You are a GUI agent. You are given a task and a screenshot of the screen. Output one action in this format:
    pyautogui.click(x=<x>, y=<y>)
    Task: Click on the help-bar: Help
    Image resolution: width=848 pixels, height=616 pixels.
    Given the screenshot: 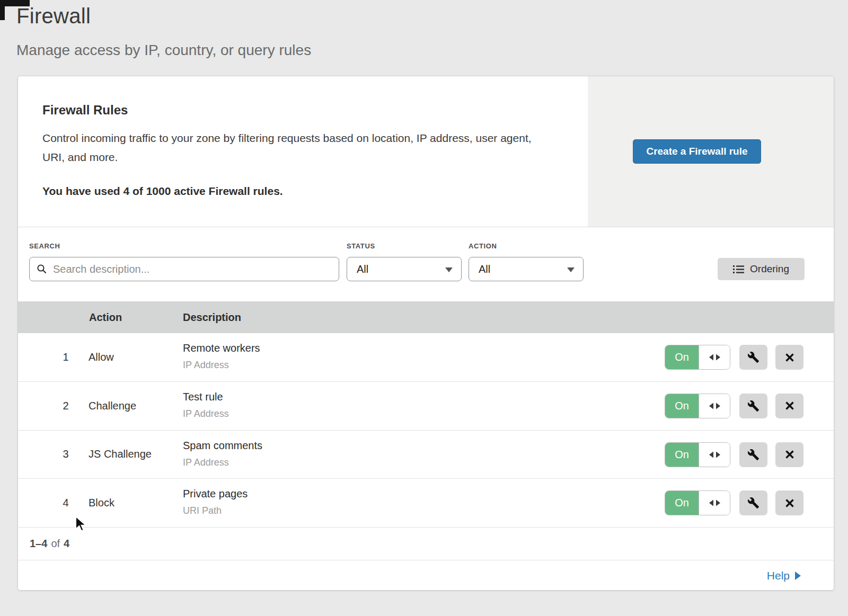 What is the action you would take?
    pyautogui.click(x=426, y=575)
    